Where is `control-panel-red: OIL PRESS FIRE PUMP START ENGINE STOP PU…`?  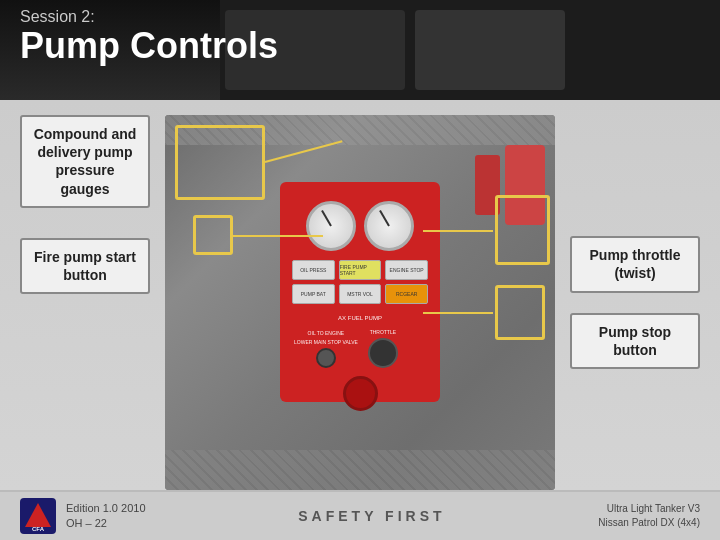 control-panel-red: OIL PRESS FIRE PUMP START ENGINE STOP PU… is located at coordinates (360, 292).